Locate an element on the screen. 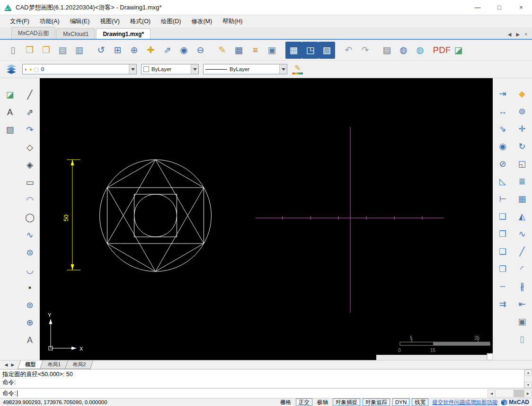 This screenshot has height=406, width=532. polygon-inscribed-icon: ◈ is located at coordinates (30, 165).